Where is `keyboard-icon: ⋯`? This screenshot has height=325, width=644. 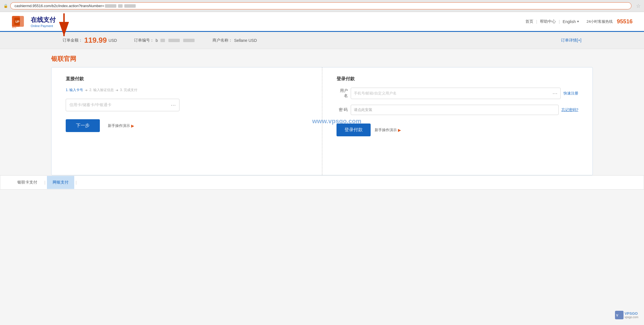
keyboard-icon: ⋯ is located at coordinates (555, 93).